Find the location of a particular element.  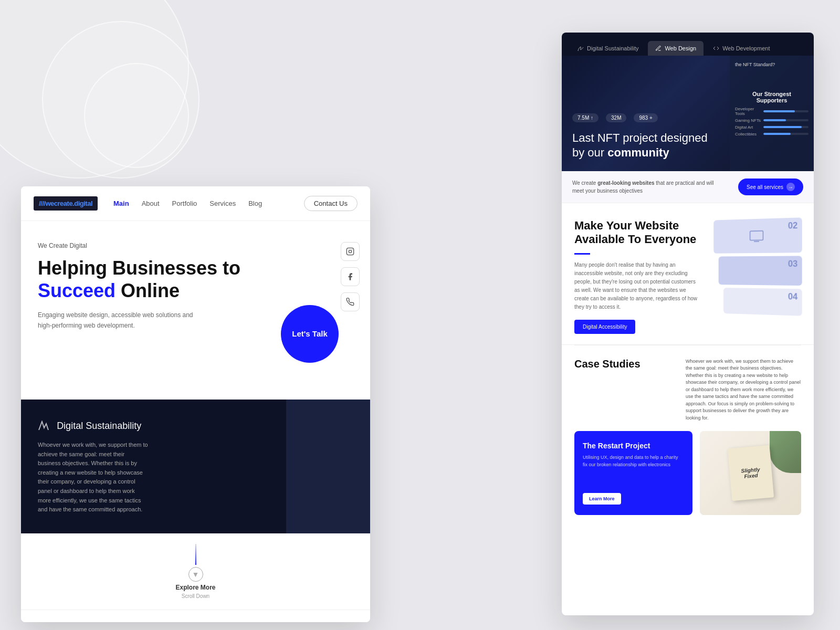

dark-separator is located at coordinates (328, 466).